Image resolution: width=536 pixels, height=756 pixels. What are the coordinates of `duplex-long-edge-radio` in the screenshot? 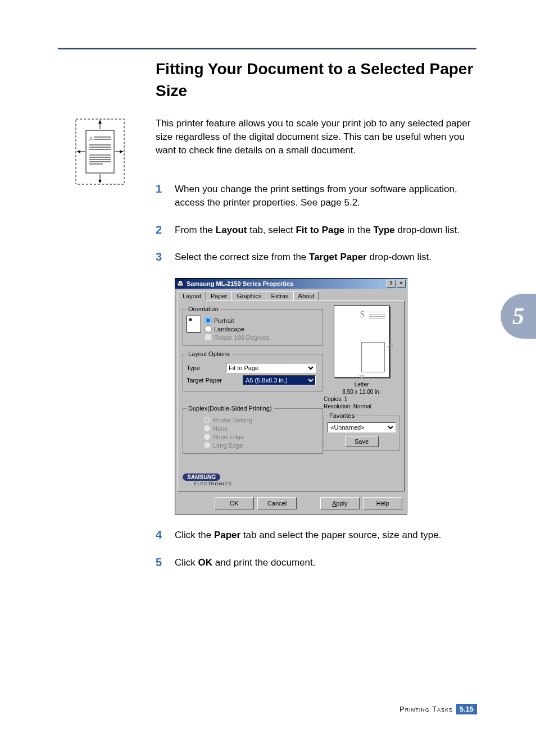 It's located at (207, 445).